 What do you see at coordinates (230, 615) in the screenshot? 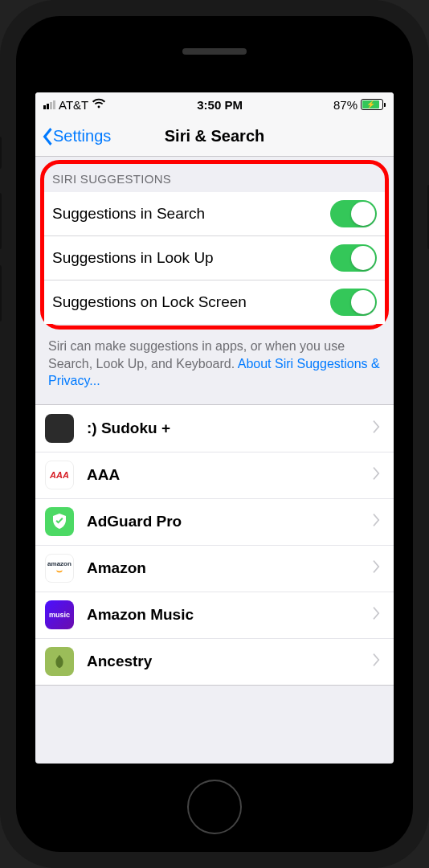
I see `app-name-label: Amazon Music` at bounding box center [230, 615].